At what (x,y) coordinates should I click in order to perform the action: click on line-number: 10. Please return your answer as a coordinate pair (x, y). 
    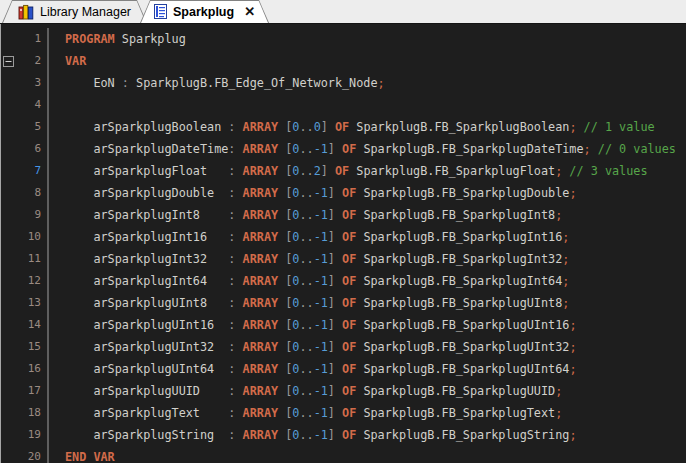
    Looking at the image, I should click on (33, 237).